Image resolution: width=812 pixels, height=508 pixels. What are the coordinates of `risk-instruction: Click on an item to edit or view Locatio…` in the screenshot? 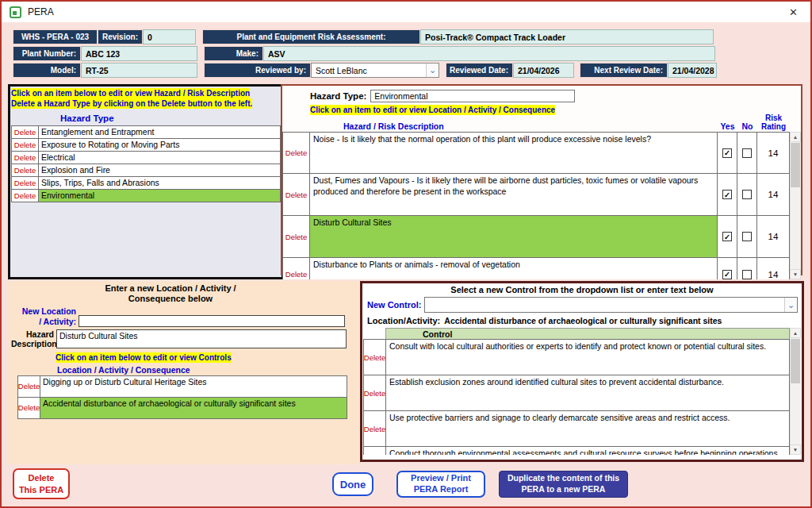 It's located at (433, 110).